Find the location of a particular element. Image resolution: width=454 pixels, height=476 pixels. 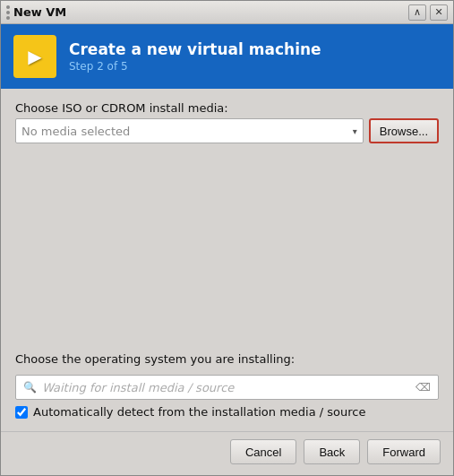

vm-header: Create a new virtual machine Step 2 of 5 is located at coordinates (227, 56).